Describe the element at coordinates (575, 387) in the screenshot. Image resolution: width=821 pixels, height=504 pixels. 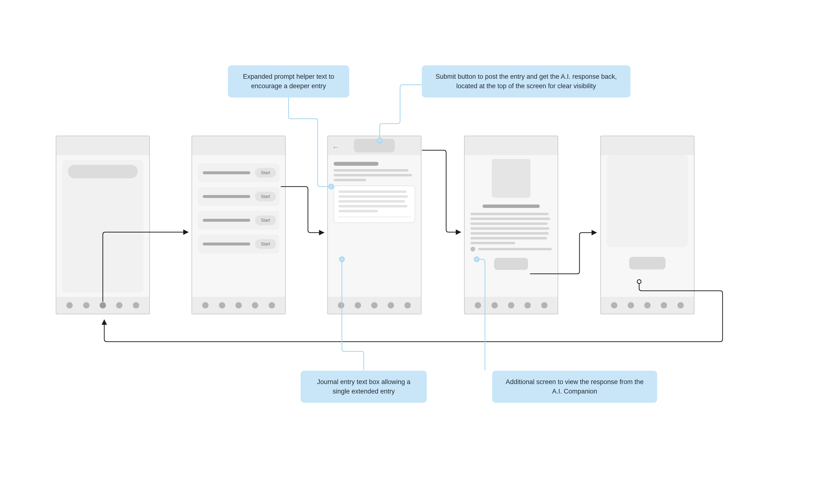
I see `callout-ai-response: Additional screen to view the response f…` at that location.